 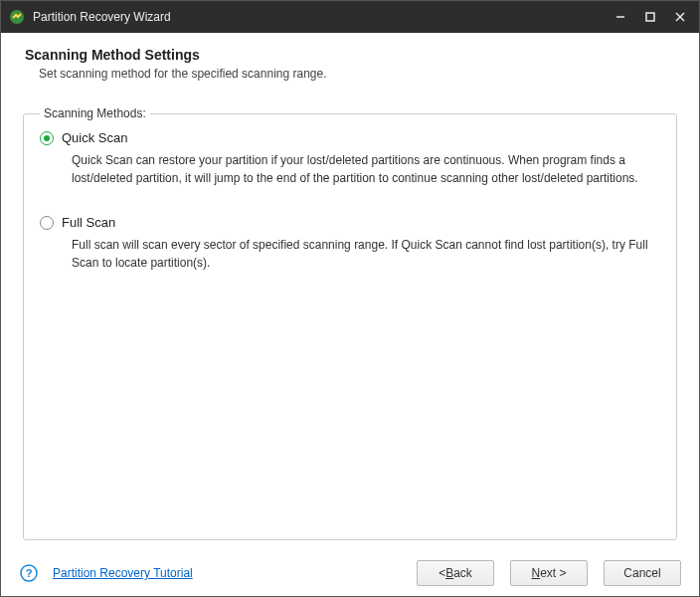 I want to click on close-button, so click(x=680, y=17).